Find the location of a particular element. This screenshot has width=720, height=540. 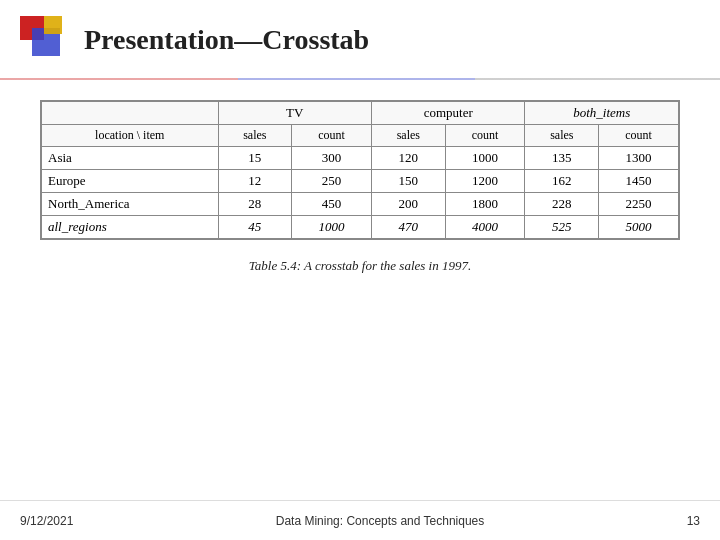

row-label: North_America is located at coordinates (130, 204).